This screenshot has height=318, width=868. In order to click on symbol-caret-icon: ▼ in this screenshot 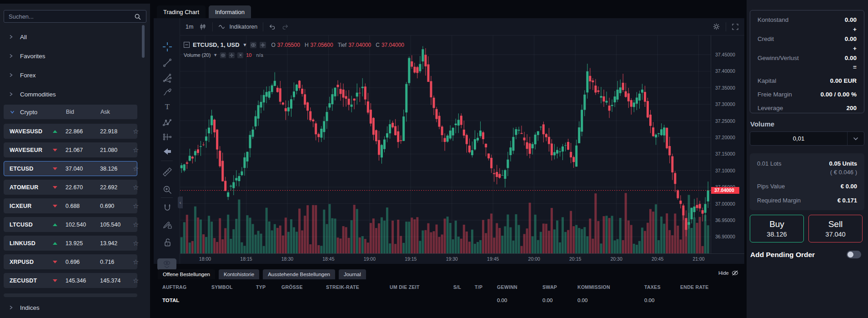, I will do `click(245, 45)`.